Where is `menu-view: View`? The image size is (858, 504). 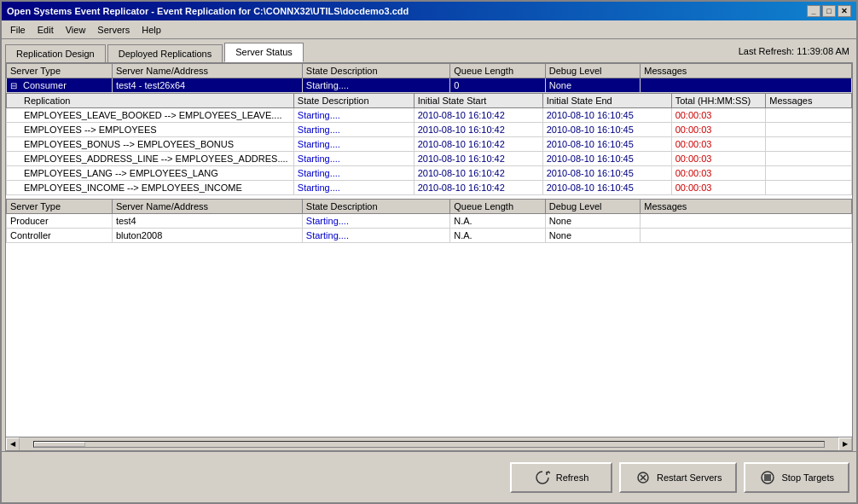 menu-view: View is located at coordinates (76, 30).